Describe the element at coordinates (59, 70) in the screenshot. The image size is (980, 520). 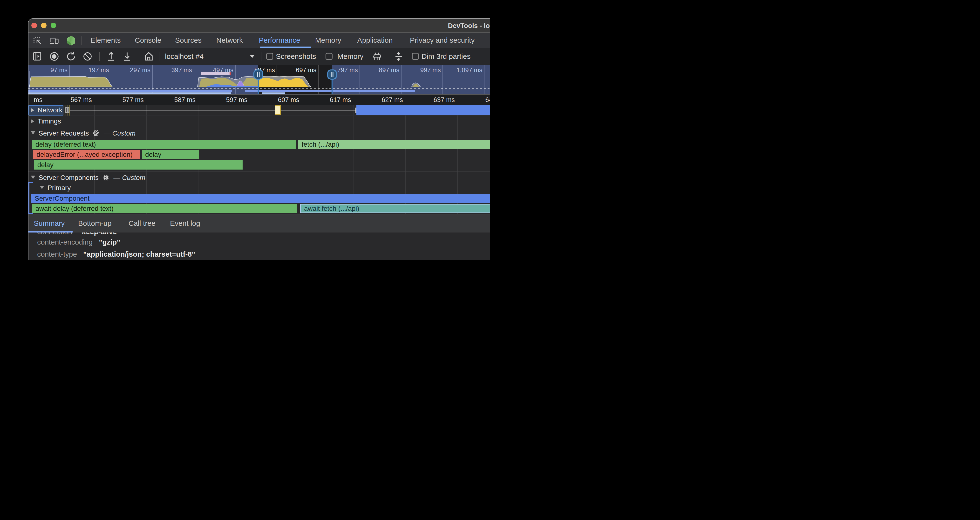
I see `svg-text: 97 ms` at that location.